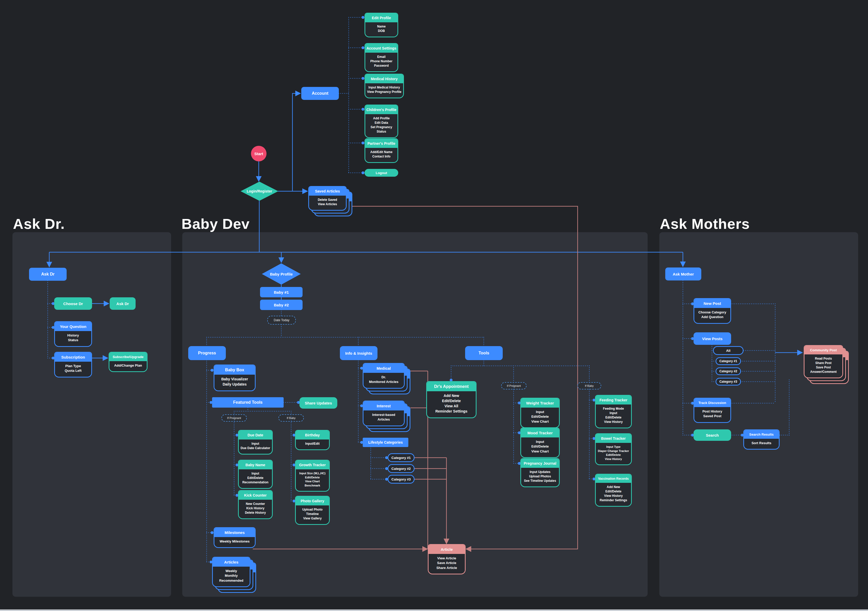 The image size is (868, 611). I want to click on weight-tracker-card-line: Edit/Delete, so click(540, 417).